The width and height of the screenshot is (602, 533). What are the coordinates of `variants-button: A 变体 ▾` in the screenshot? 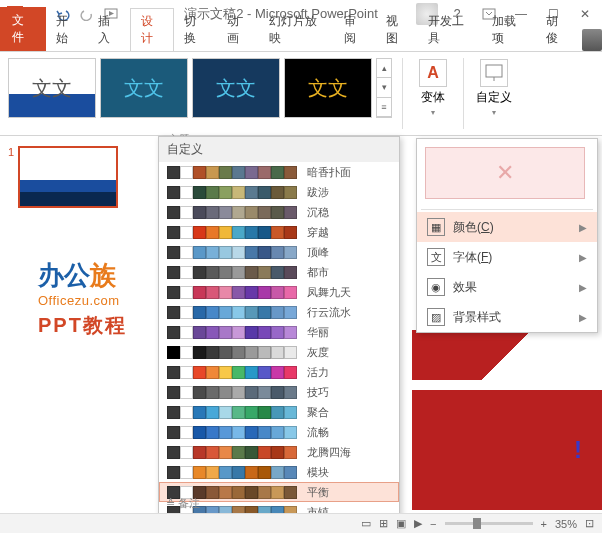 It's located at (433, 88).